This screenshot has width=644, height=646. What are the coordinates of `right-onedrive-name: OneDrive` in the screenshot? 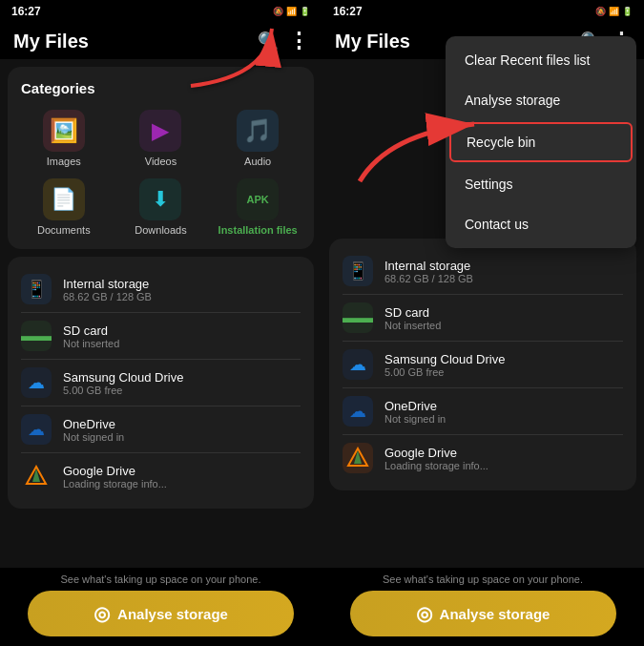 It's located at (415, 406).